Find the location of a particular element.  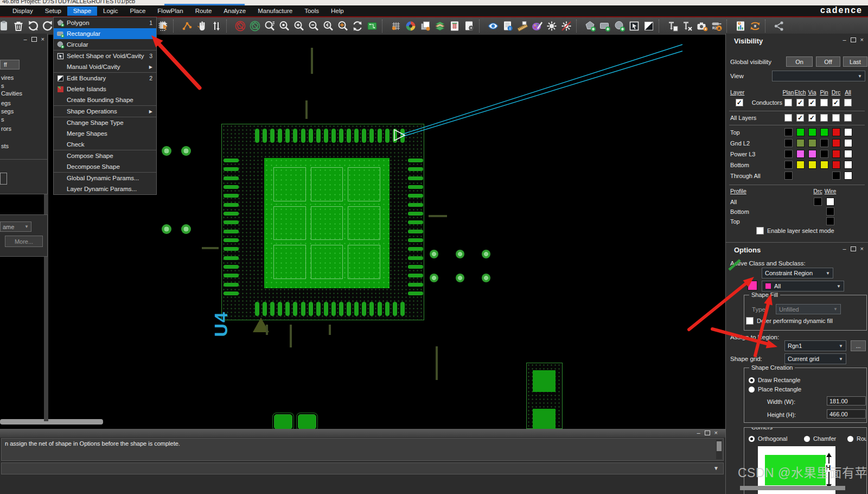

menu-logic: Logic is located at coordinates (111, 11).